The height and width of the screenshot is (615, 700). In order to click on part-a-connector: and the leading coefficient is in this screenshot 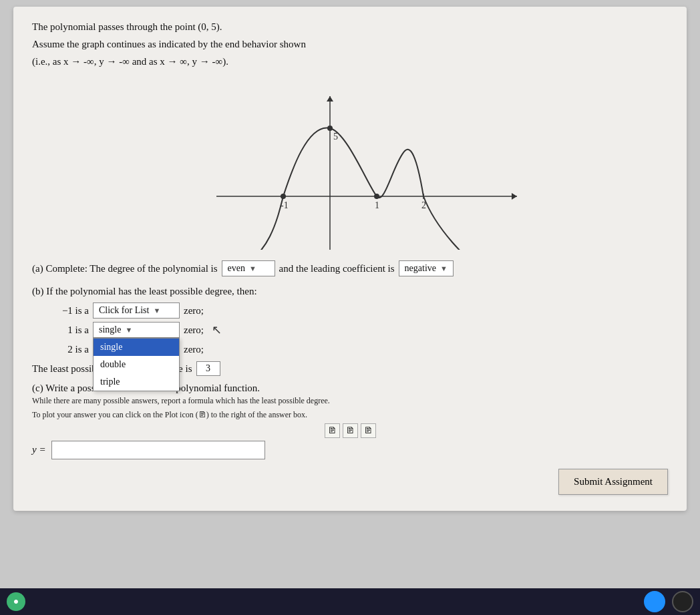, I will do `click(337, 268)`.